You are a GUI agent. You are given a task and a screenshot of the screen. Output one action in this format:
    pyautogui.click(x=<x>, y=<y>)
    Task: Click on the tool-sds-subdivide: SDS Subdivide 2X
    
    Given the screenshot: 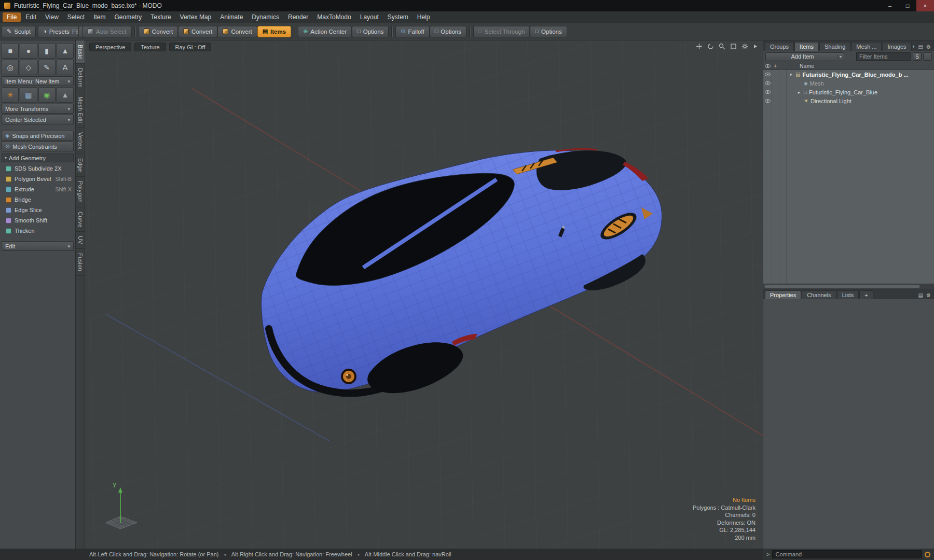 What is the action you would take?
    pyautogui.click(x=37, y=169)
    